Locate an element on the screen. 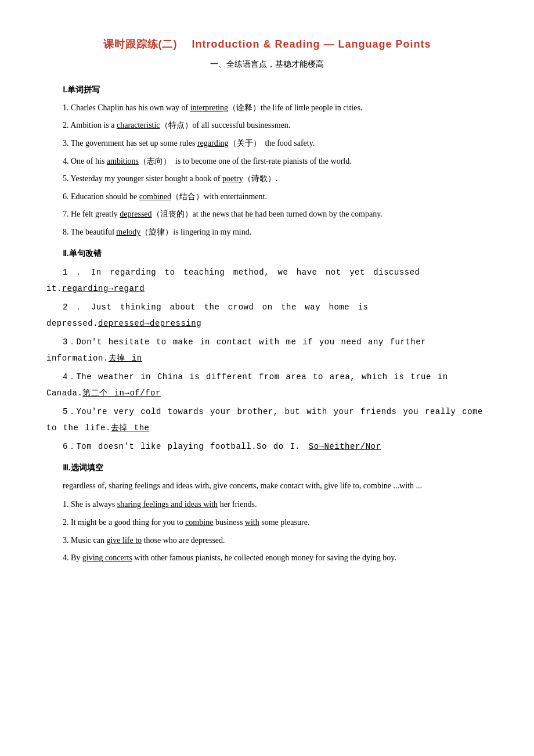 The width and height of the screenshot is (534, 756). list-item: 4. One of his ambitions（志向） is to become… is located at coordinates (267, 161).